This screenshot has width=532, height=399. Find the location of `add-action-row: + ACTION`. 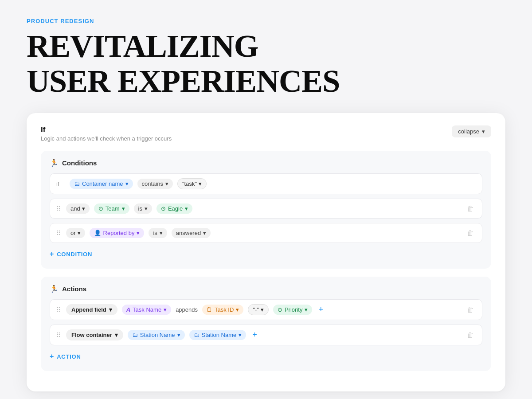

add-action-row: + ACTION is located at coordinates (266, 356).